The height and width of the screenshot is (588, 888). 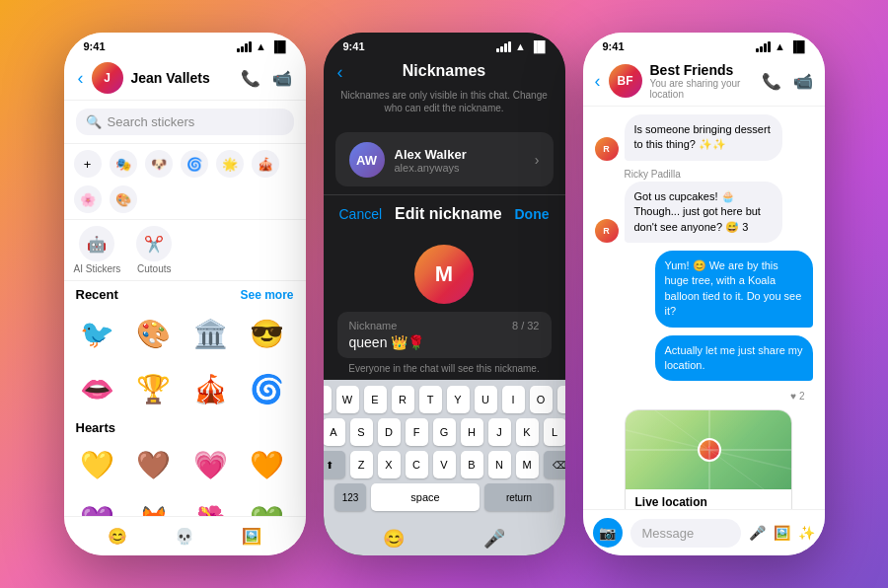 What do you see at coordinates (425, 497) in the screenshot?
I see `key-space: space` at bounding box center [425, 497].